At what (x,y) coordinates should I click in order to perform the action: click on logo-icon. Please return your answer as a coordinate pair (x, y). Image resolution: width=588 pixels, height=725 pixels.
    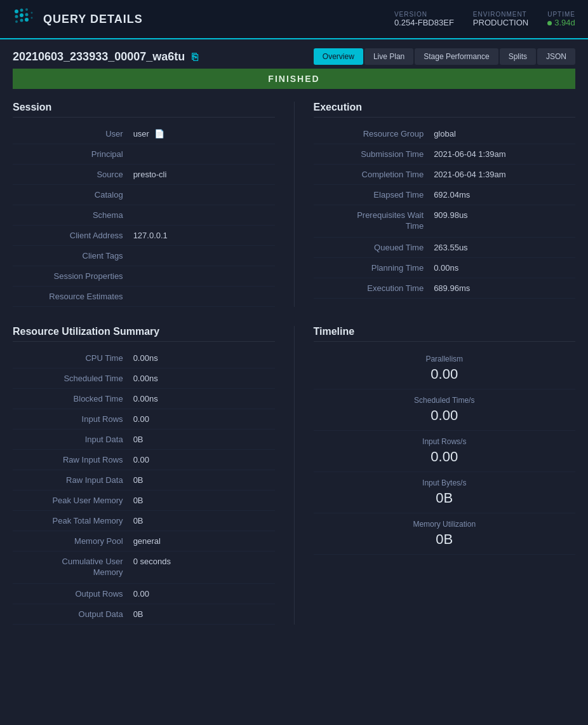
    Looking at the image, I should click on (24, 19).